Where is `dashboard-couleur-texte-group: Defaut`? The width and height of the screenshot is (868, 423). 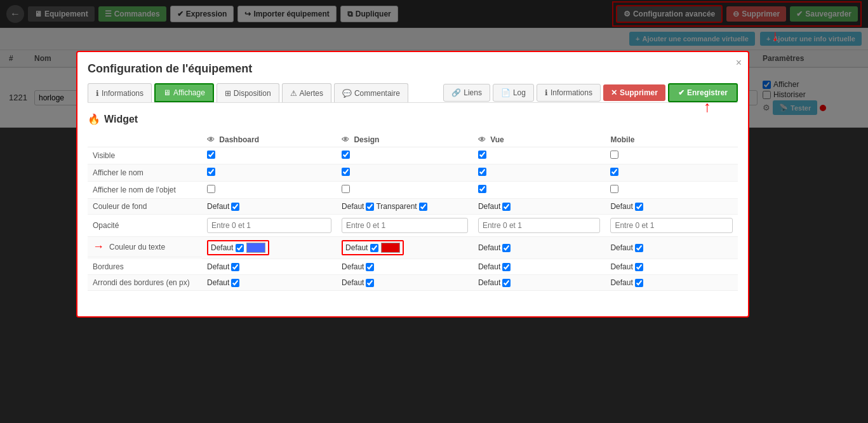
dashboard-couleur-texte-group: Defaut is located at coordinates (238, 248).